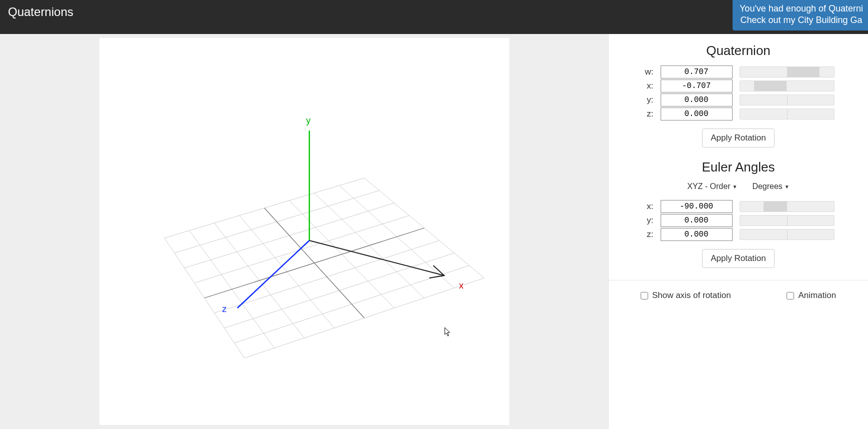  What do you see at coordinates (648, 114) in the screenshot?
I see `quat-label-z: z:` at bounding box center [648, 114].